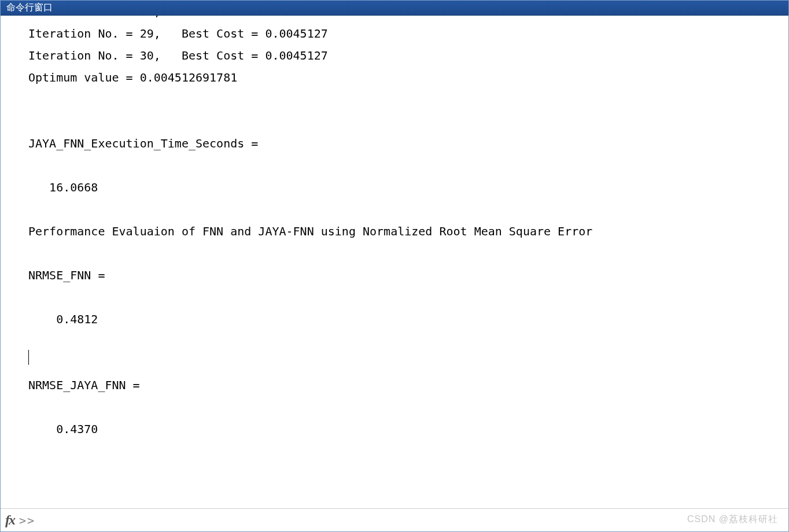  Describe the element at coordinates (63, 319) in the screenshot. I see `output-value: 0.4812` at that location.